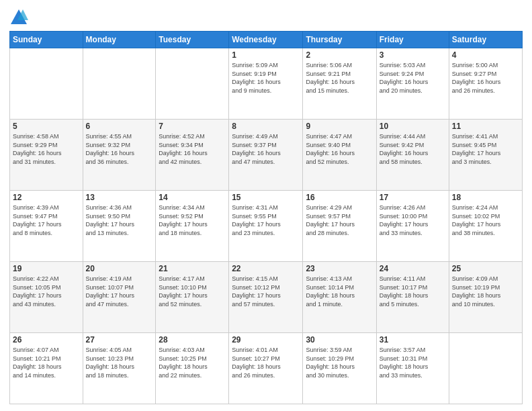 The height and width of the screenshot is (411, 532). What do you see at coordinates (339, 78) in the screenshot?
I see `day-info: Sunrise: 5:06 AM Sunset: 9:21 PM Dayligh…` at bounding box center [339, 78].